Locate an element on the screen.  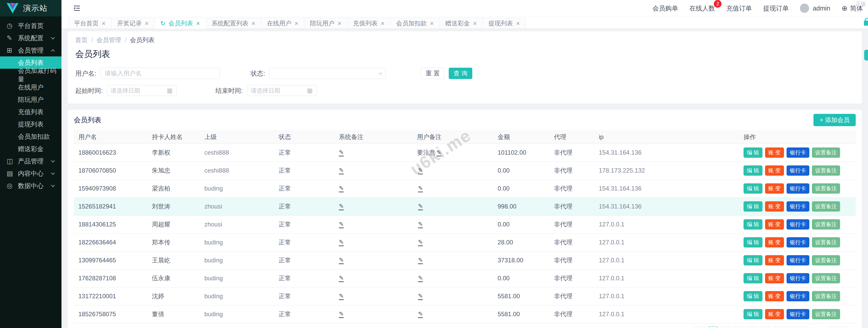
top-link: 充值订单 is located at coordinates (739, 8).